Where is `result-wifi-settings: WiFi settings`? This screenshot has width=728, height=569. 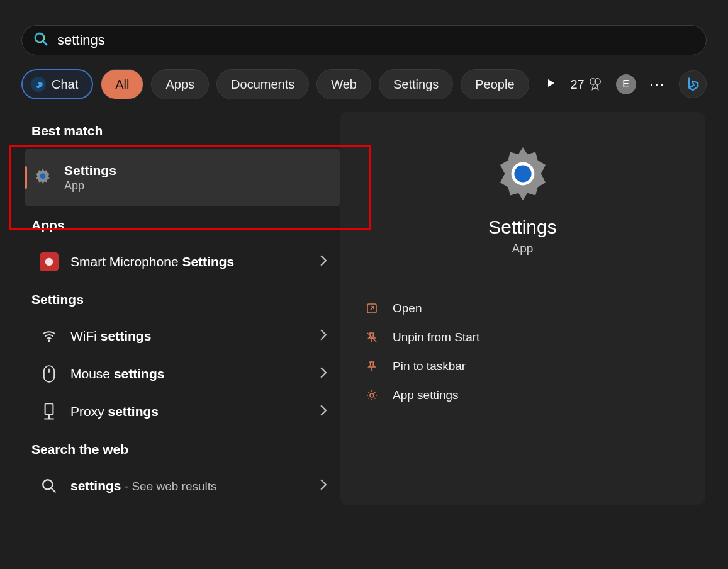 result-wifi-settings: WiFi settings is located at coordinates (186, 336).